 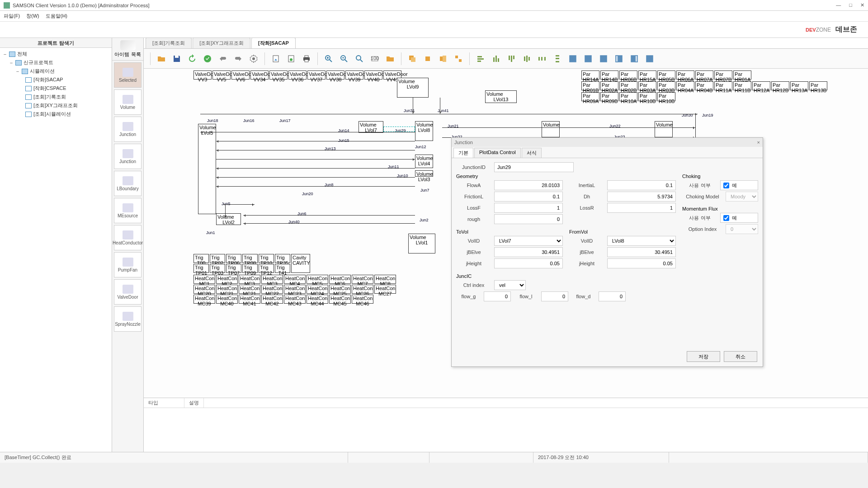 What do you see at coordinates (204, 299) in the screenshot?
I see `canvas-block: HeatConMC39` at bounding box center [204, 299].